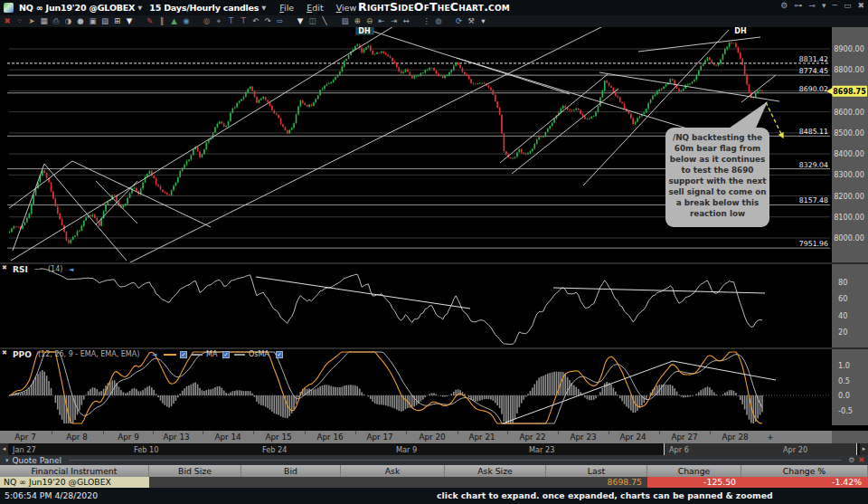  What do you see at coordinates (370, 22) in the screenshot?
I see `zoom-out-icon: ⊖` at bounding box center [370, 22].